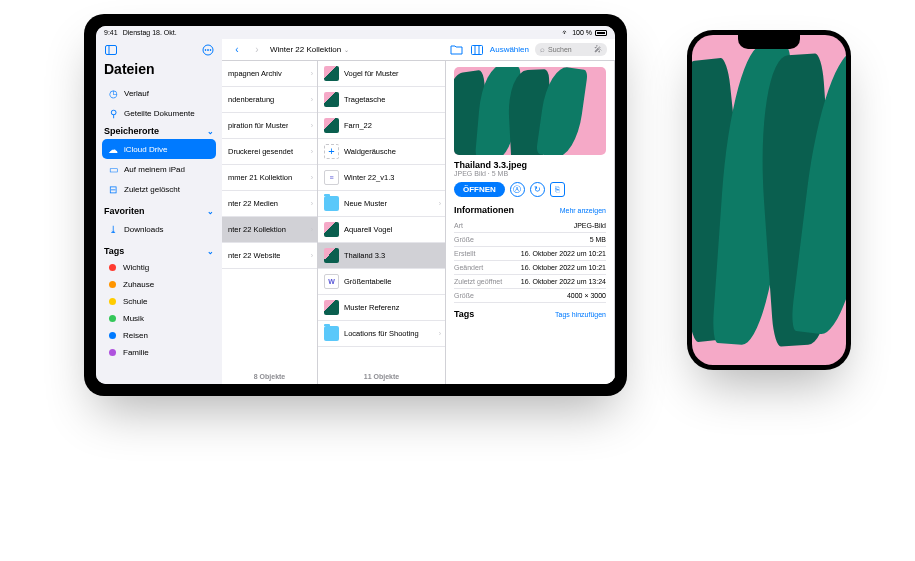 The height and width of the screenshot is (561, 915). I want to click on markup-icon: Ⓐ, so click(518, 190).